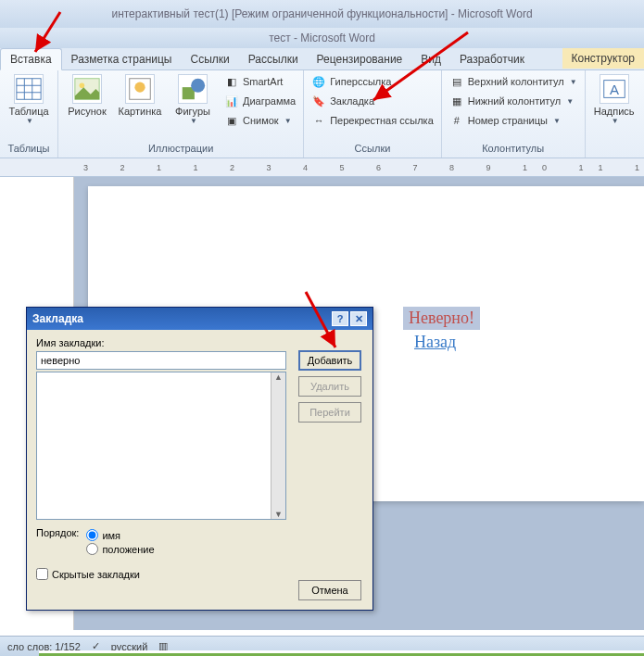 This screenshot has height=656, width=644. What do you see at coordinates (141, 111) in the screenshot?
I see `clipart-label: Картинка` at bounding box center [141, 111].